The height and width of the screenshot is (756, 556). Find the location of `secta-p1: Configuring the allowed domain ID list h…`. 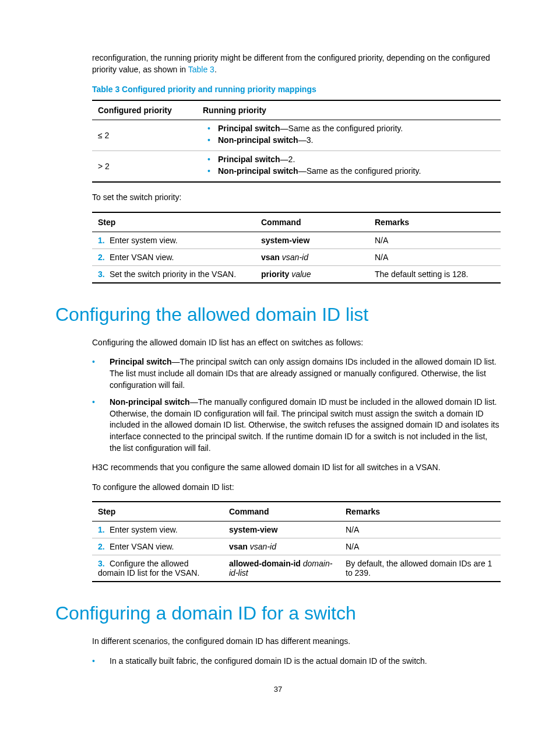

secta-p1: Configuring the allowed domain ID list h… is located at coordinates (296, 343).